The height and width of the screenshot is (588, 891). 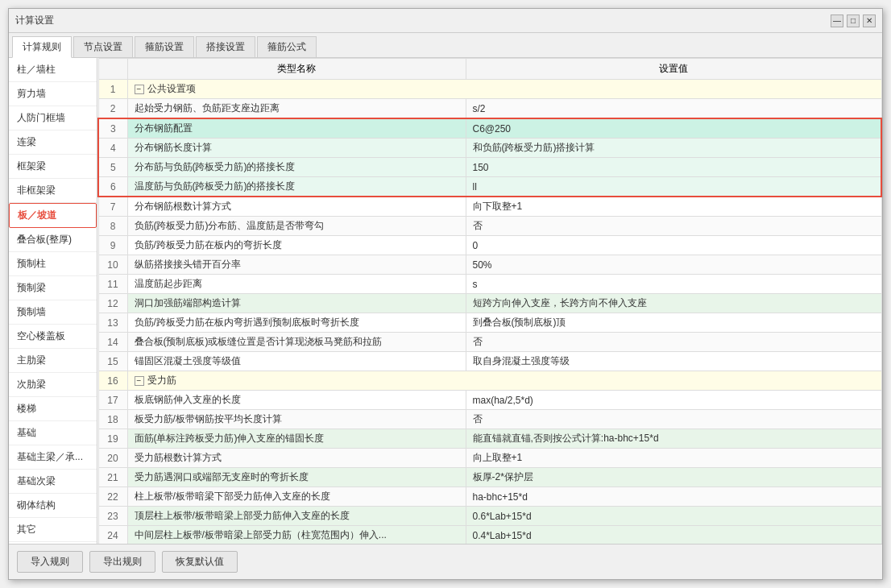 What do you see at coordinates (53, 288) in the screenshot?
I see `sidebar-item-9: 预制梁` at bounding box center [53, 288].